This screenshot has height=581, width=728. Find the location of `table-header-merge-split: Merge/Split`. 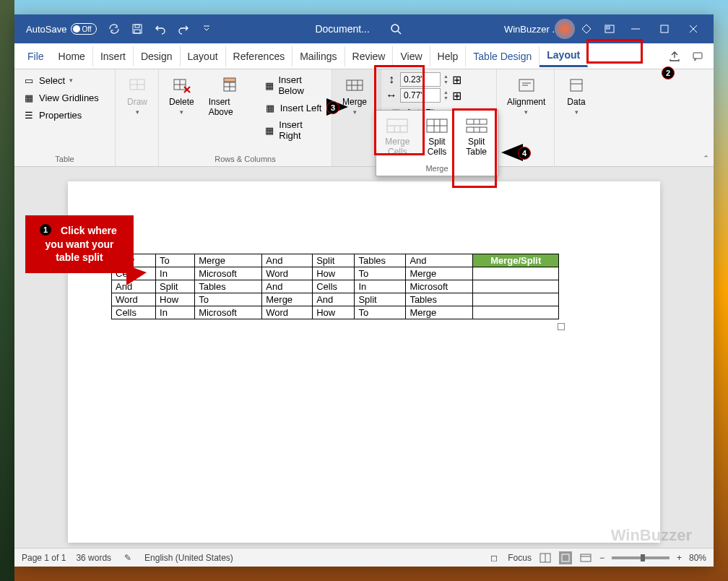

table-header-merge-split: Merge/Split is located at coordinates (516, 261).